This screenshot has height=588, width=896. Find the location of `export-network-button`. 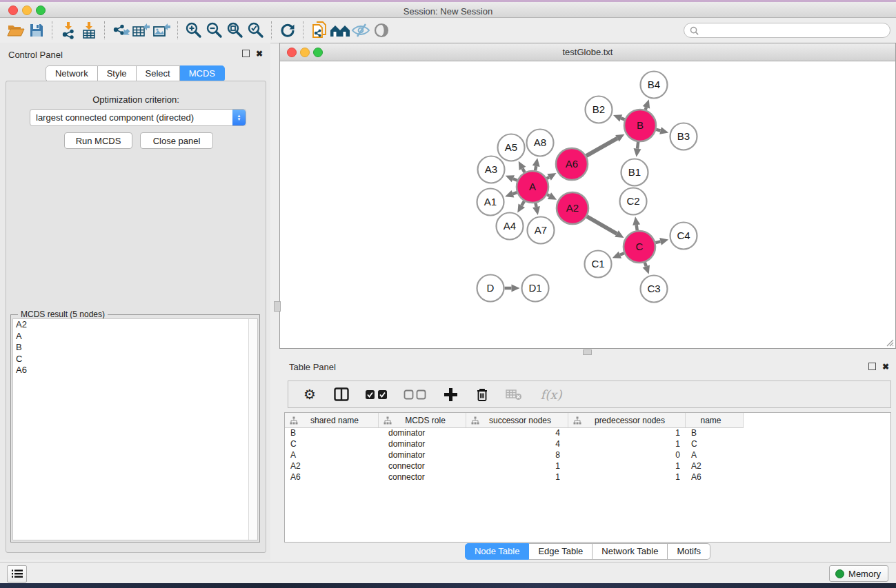

export-network-button is located at coordinates (121, 30).